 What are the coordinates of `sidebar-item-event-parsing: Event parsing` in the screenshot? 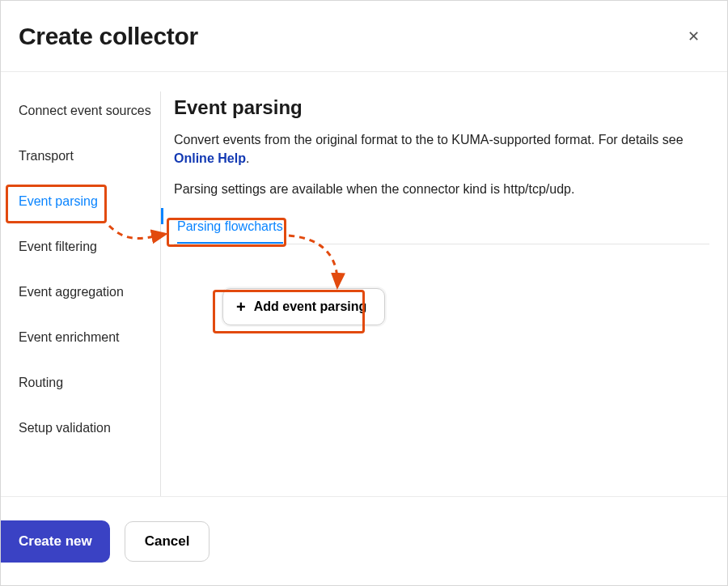 It's located at (81, 202).